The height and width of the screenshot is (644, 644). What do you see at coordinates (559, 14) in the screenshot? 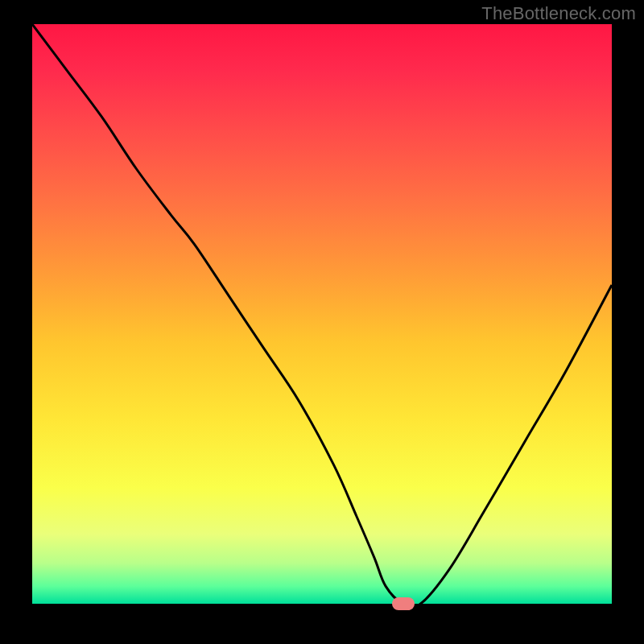
I see `watermark-text: TheBottleneck.com` at bounding box center [559, 14].